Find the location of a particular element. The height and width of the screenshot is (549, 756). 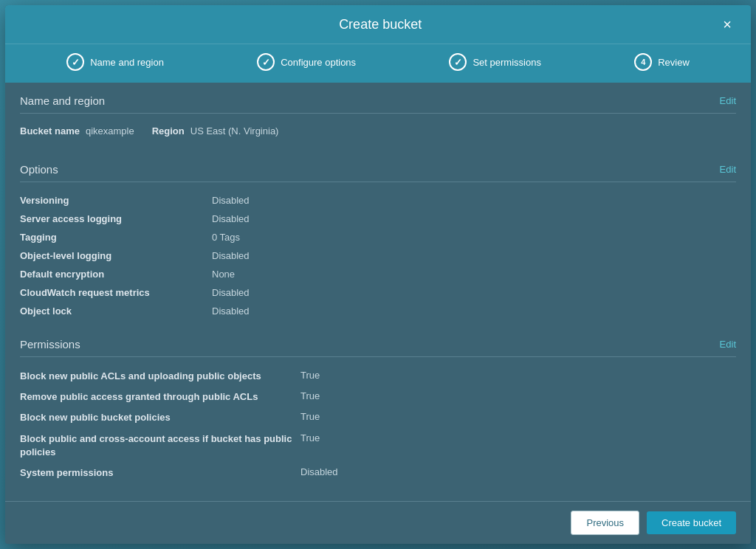

options-key: Object-level logging is located at coordinates (116, 255).